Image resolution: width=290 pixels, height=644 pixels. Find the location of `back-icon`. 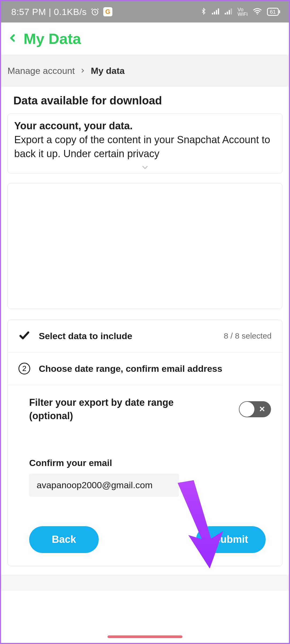

back-icon is located at coordinates (13, 39).